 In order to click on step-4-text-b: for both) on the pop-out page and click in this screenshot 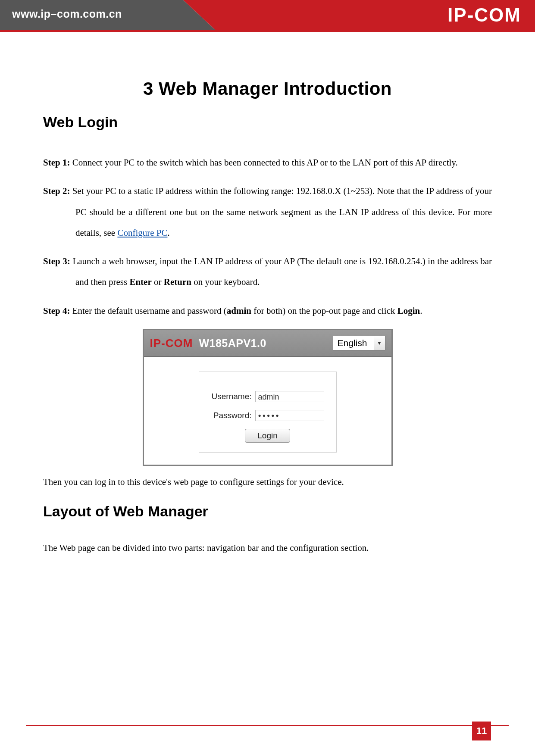, I will do `click(324, 311)`.